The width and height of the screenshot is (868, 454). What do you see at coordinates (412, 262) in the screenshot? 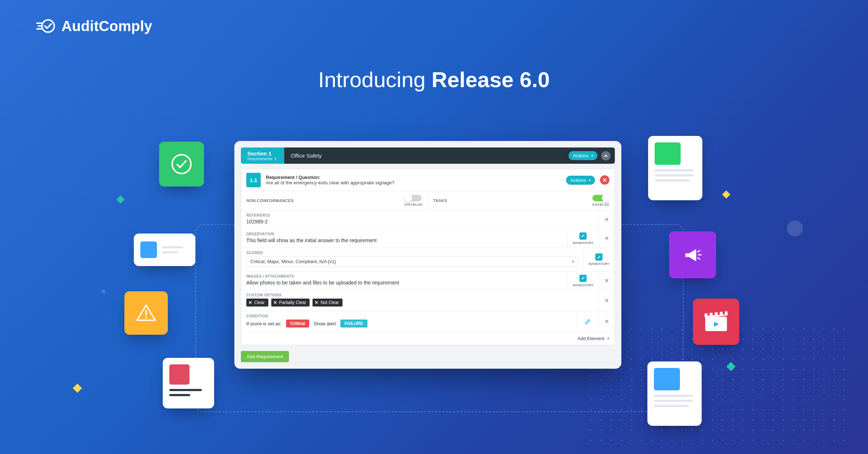
I see `scored-select: Critical, Major, Minor, Compliant, N/A […` at bounding box center [412, 262].